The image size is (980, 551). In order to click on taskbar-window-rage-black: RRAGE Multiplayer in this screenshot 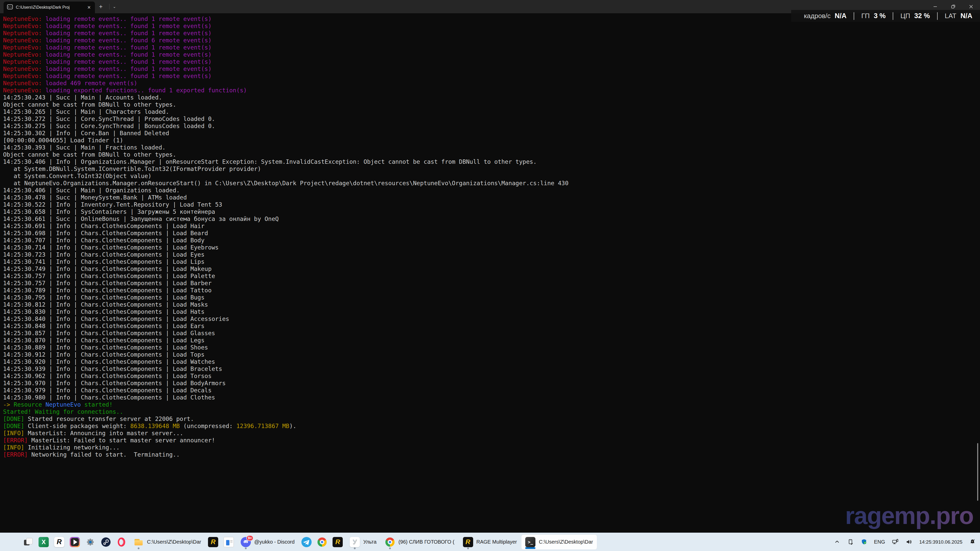, I will do `click(490, 542)`.